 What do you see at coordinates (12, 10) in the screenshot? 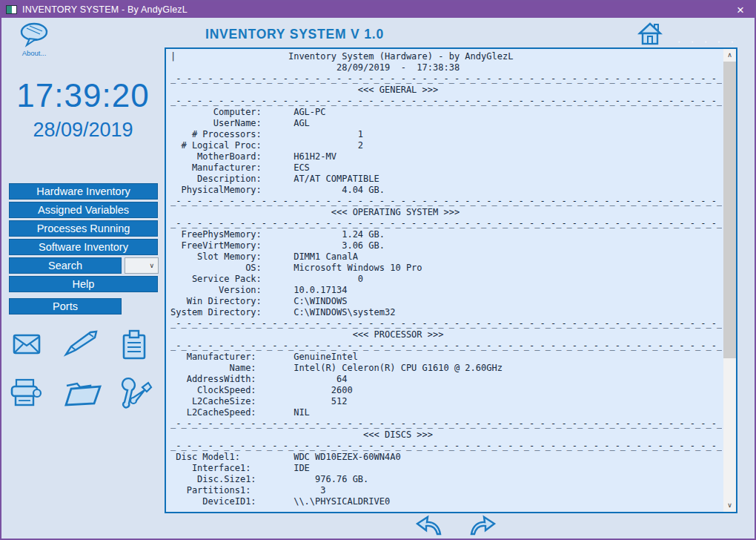
I see `app-icon` at bounding box center [12, 10].